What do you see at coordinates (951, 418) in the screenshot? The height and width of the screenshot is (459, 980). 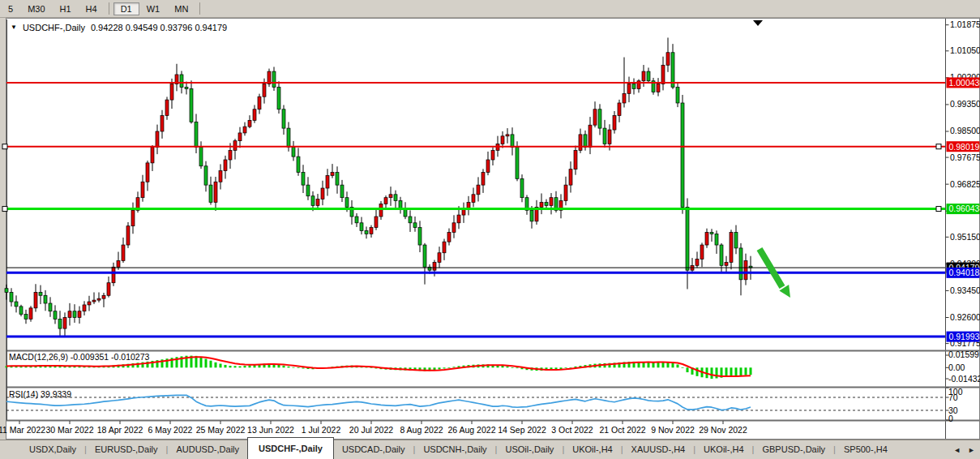 I see `rsi-tick-label: 0` at bounding box center [951, 418].